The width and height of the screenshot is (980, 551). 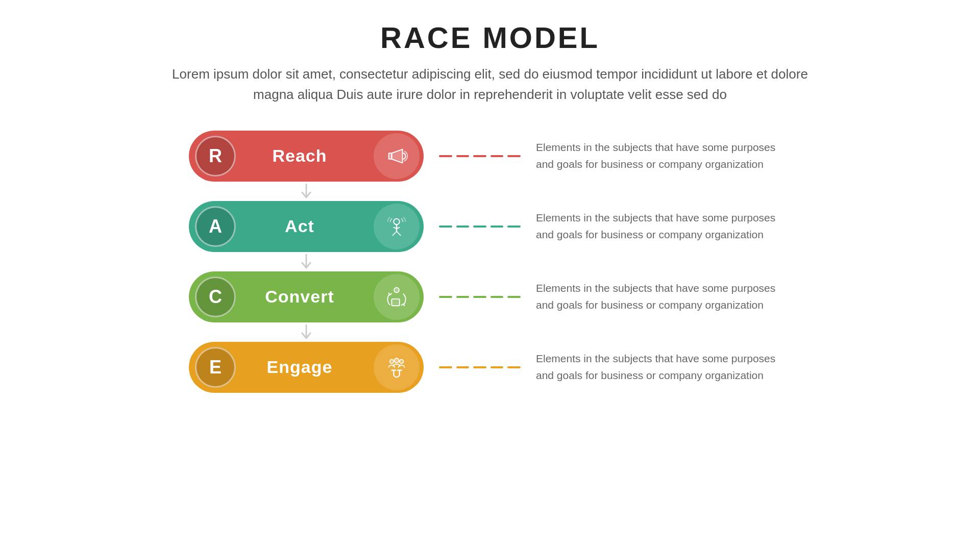 I want to click on act-row: A Act, so click(x=490, y=227).